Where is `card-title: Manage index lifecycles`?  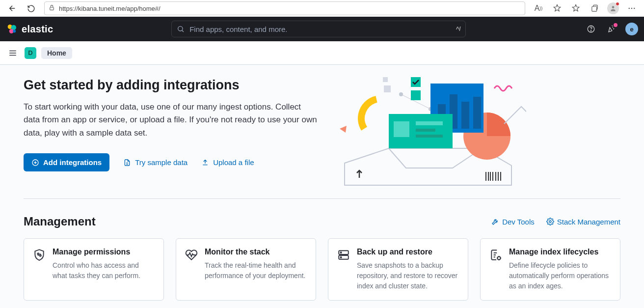 card-title: Manage index lifecycles is located at coordinates (560, 252).